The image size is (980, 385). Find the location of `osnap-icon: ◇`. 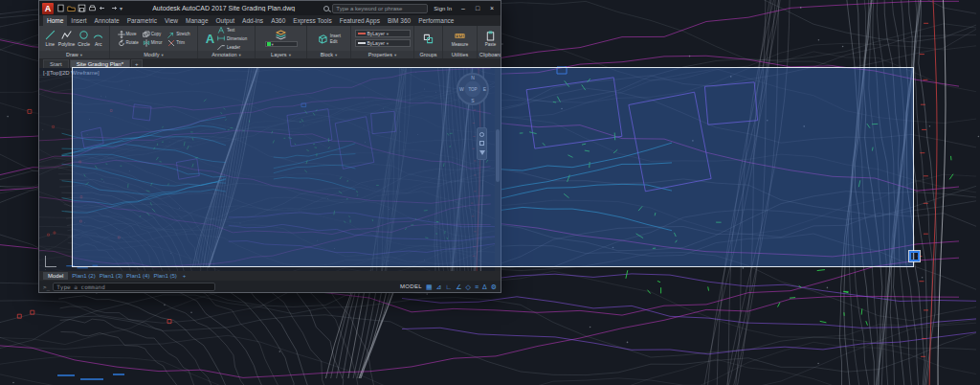

osnap-icon: ◇ is located at coordinates (469, 287).